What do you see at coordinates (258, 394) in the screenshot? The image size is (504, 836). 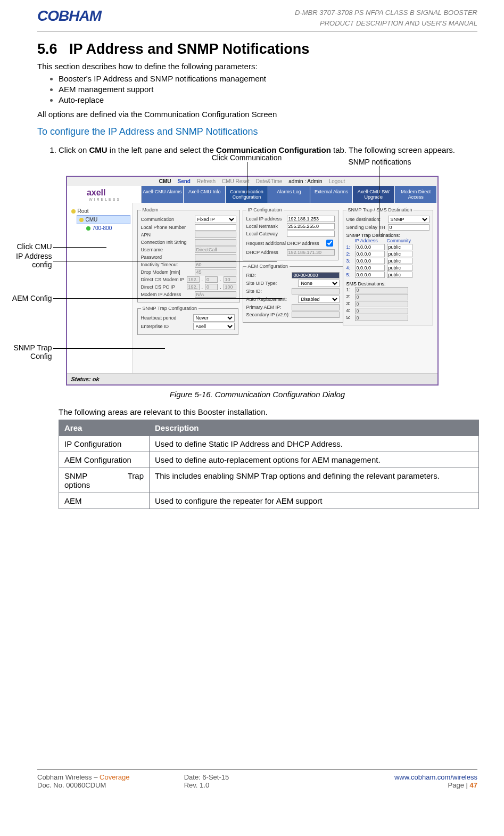 I see `figure-caption: Figure 5-16. Communication Configuration…` at bounding box center [258, 394].